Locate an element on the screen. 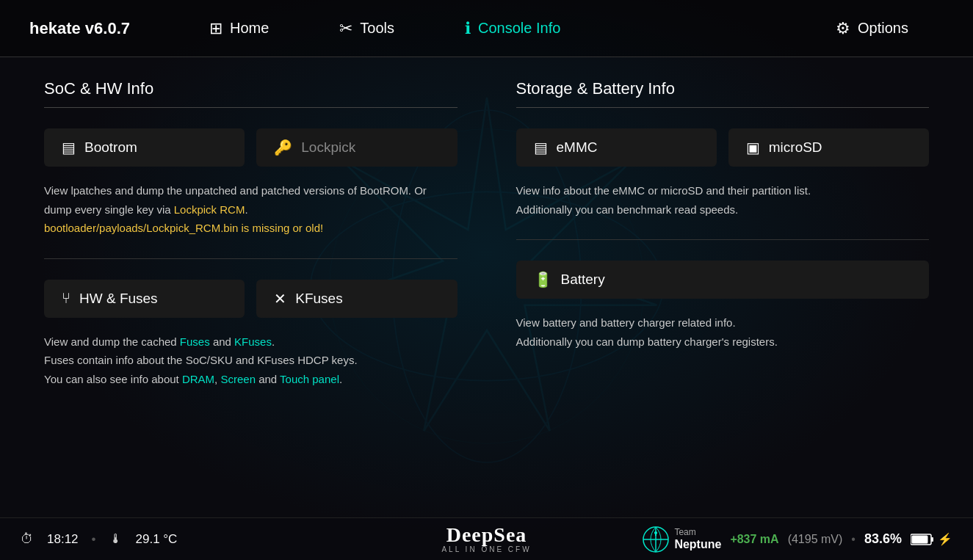  bootrom-button: ▤ Bootrom is located at coordinates (144, 148).